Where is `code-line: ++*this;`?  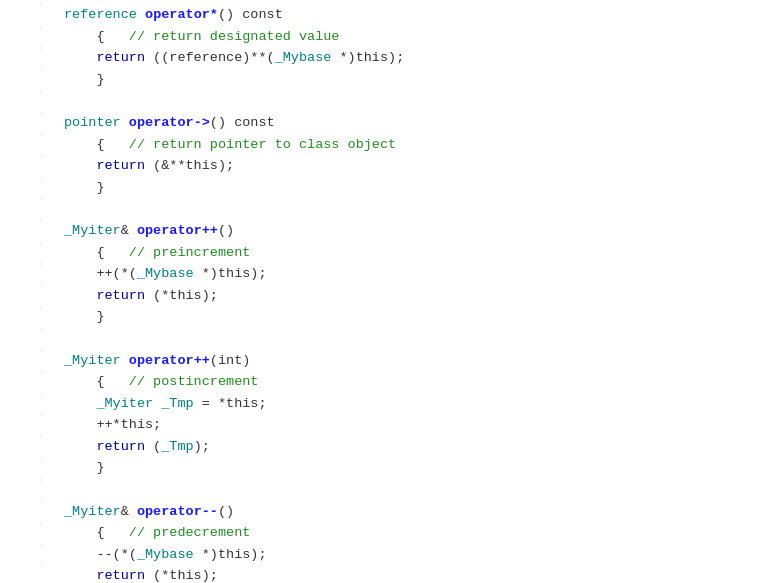 code-line: ++*this; is located at coordinates (379, 425).